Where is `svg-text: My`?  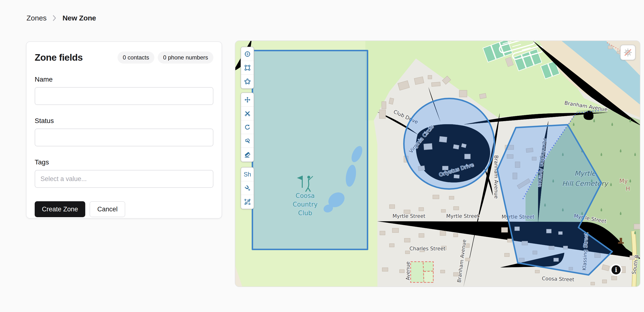
svg-text: My is located at coordinates (624, 181).